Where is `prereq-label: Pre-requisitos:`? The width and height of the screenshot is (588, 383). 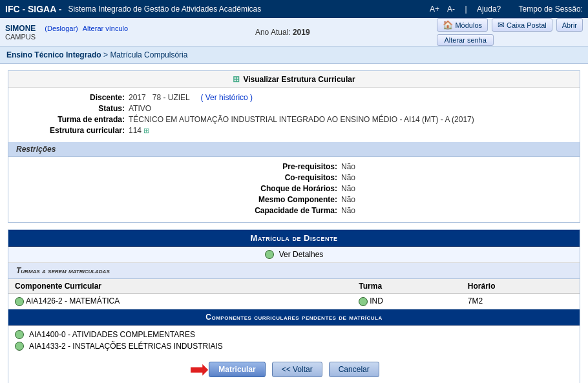
prereq-label: Pre-requisitos: is located at coordinates (279, 167).